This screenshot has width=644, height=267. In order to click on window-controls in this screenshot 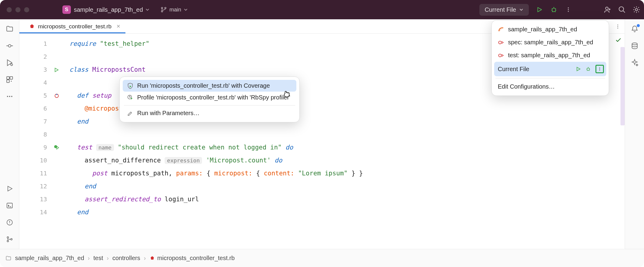, I will do `click(18, 10)`.